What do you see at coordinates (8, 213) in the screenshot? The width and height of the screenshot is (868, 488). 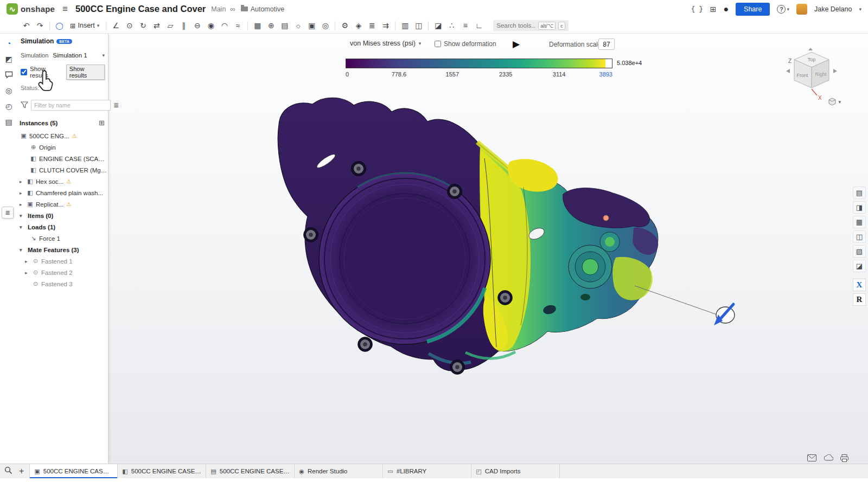 I see `tree-options-handle-button: ≣` at bounding box center [8, 213].